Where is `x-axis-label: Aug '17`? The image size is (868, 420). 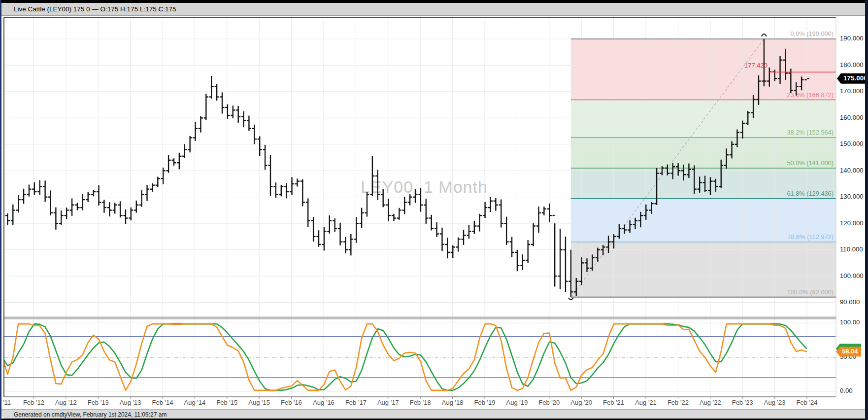 x-axis-label: Aug '17 is located at coordinates (388, 402).